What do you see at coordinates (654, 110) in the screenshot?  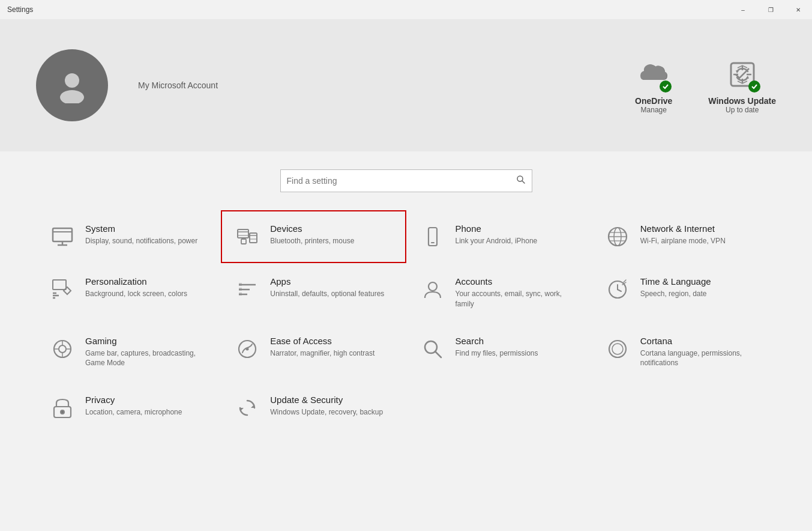 I see `onedrive-subtitle: Manage` at bounding box center [654, 110].